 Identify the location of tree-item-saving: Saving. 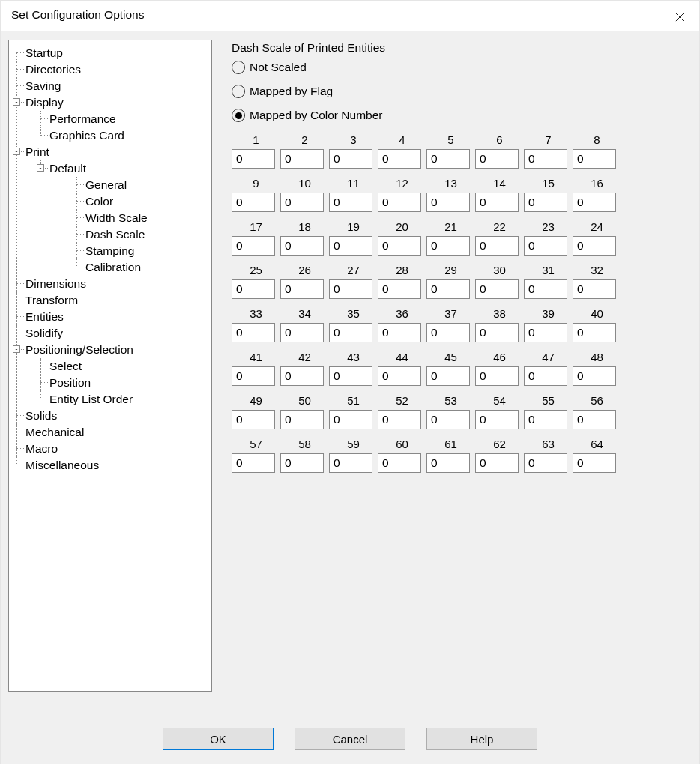
(43, 85).